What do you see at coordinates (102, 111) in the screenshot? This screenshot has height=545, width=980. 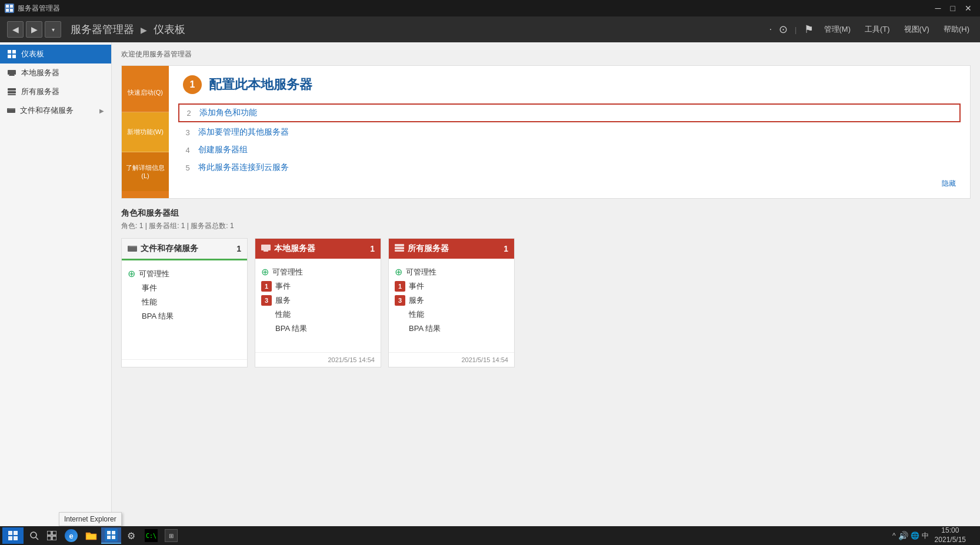 I see `expand-arrow-icon: ▶` at bounding box center [102, 111].